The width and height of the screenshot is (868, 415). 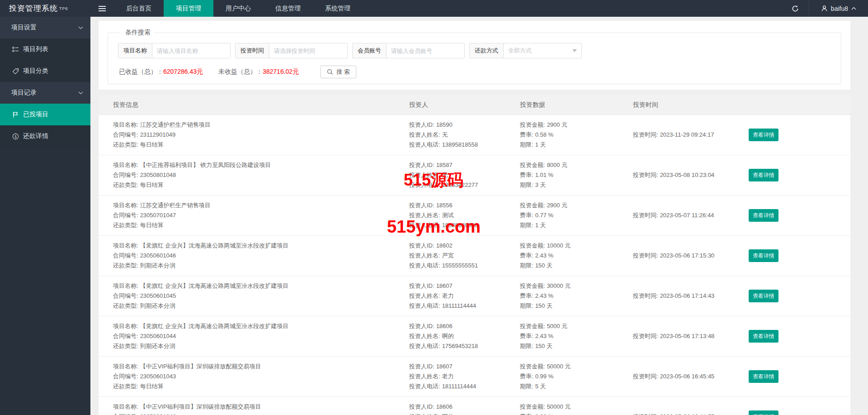 I want to click on invest-time-field-group: 投资时间, so click(x=291, y=51).